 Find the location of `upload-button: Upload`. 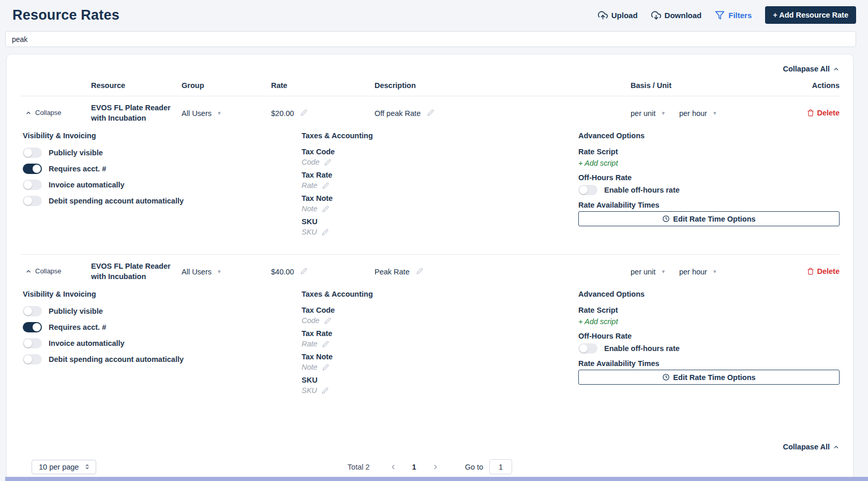

upload-button: Upload is located at coordinates (618, 16).